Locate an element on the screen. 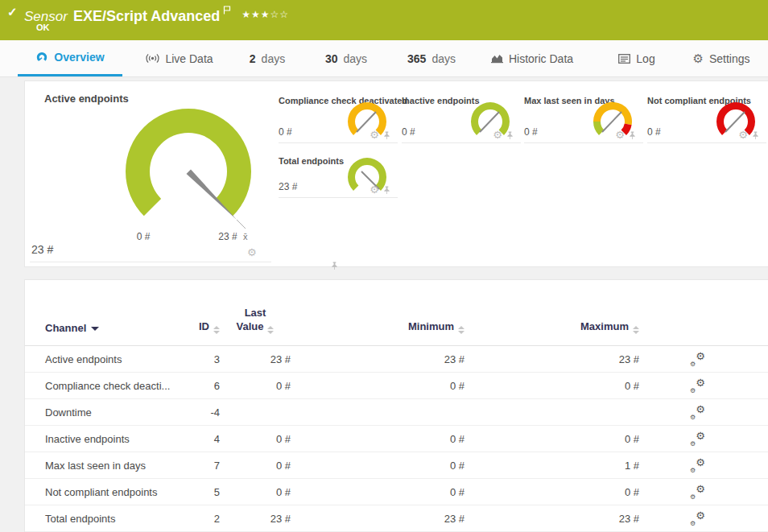 Image resolution: width=768 pixels, height=532 pixels. broadcast-icon is located at coordinates (153, 58).